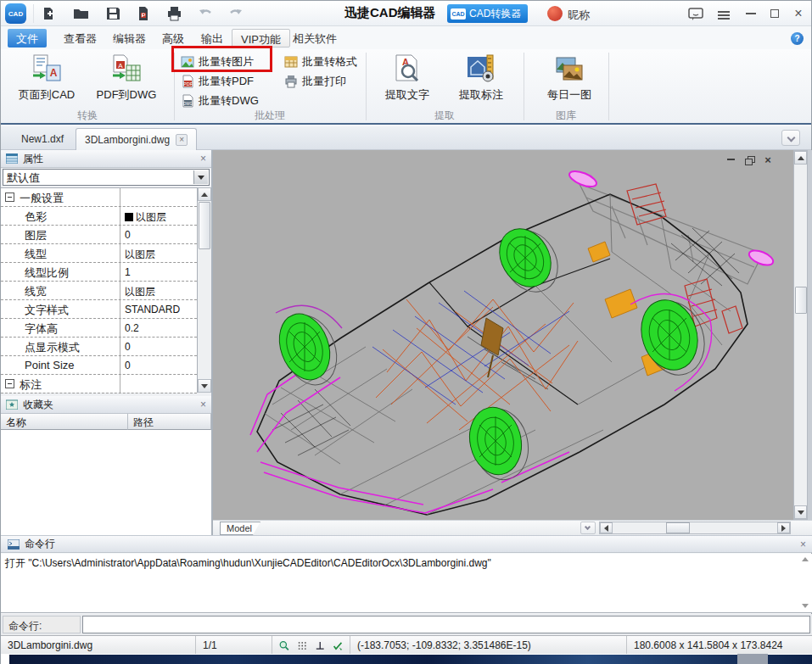 The height and width of the screenshot is (664, 812). Describe the element at coordinates (64, 422) in the screenshot. I see `column-header-name: 名称` at that location.